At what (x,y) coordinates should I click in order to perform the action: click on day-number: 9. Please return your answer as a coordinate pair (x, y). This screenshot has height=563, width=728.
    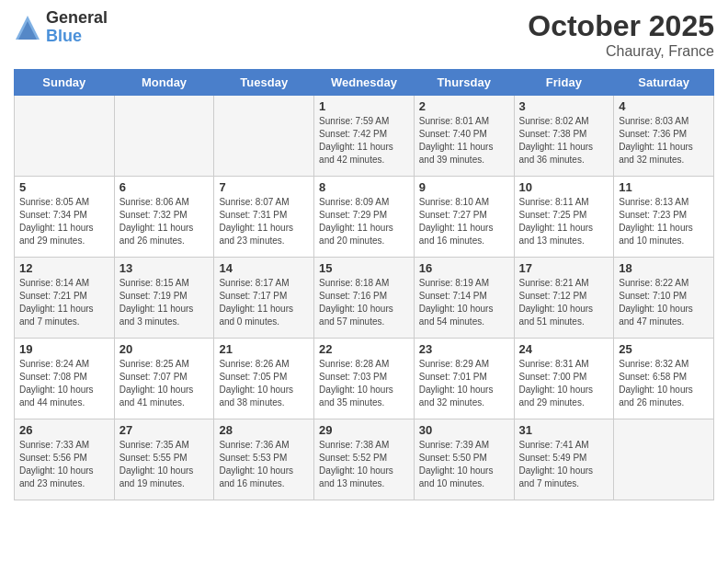
    Looking at the image, I should click on (464, 188).